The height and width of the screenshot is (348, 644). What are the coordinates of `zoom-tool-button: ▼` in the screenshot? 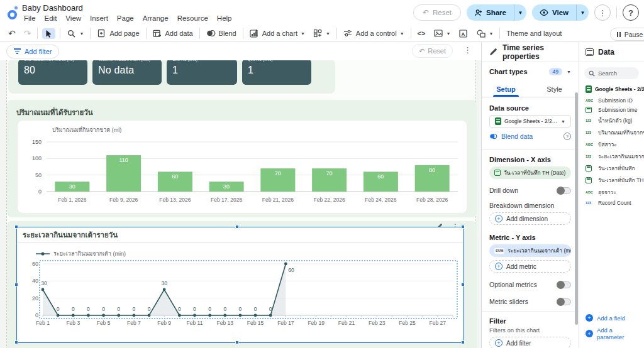 It's located at (75, 34).